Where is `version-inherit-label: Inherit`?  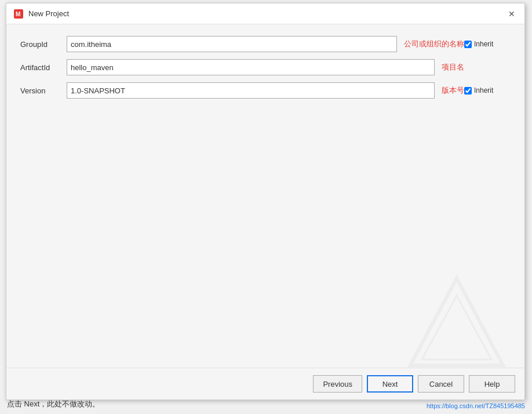
version-inherit-label: Inherit is located at coordinates (487, 90).